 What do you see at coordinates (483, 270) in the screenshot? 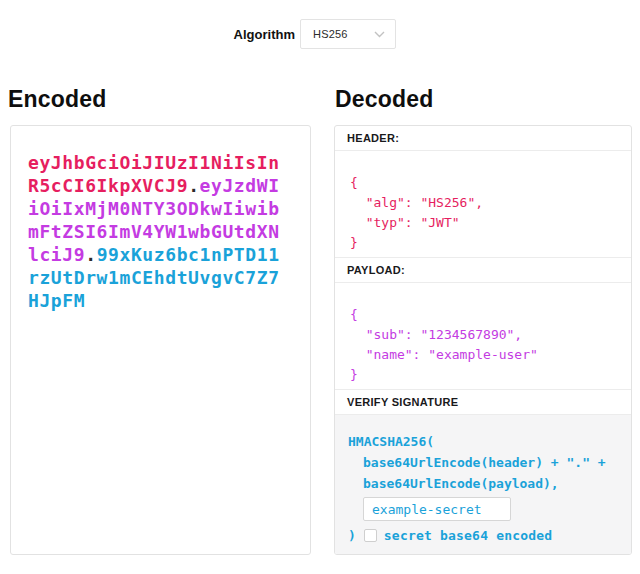
I see `payload-section-label: PAYLOAD:` at bounding box center [483, 270].